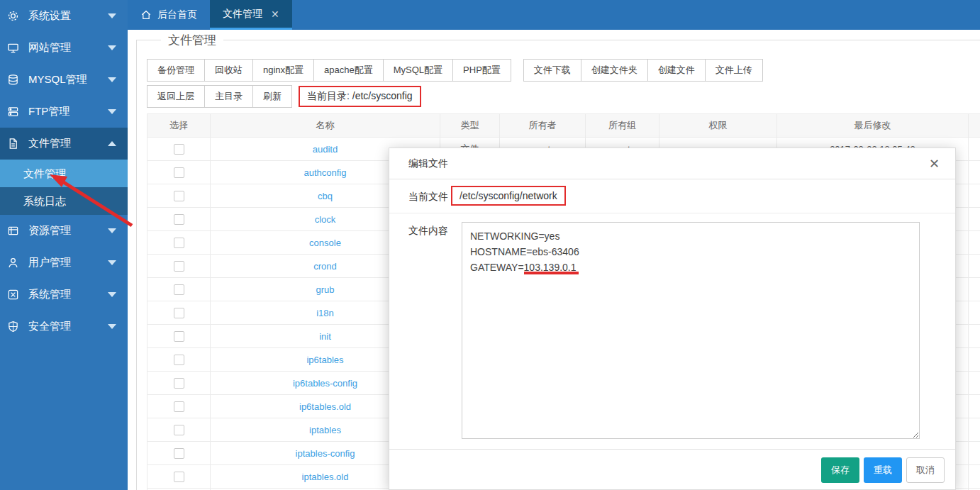  Describe the element at coordinates (325, 267) in the screenshot. I see `file-link: crond` at that location.